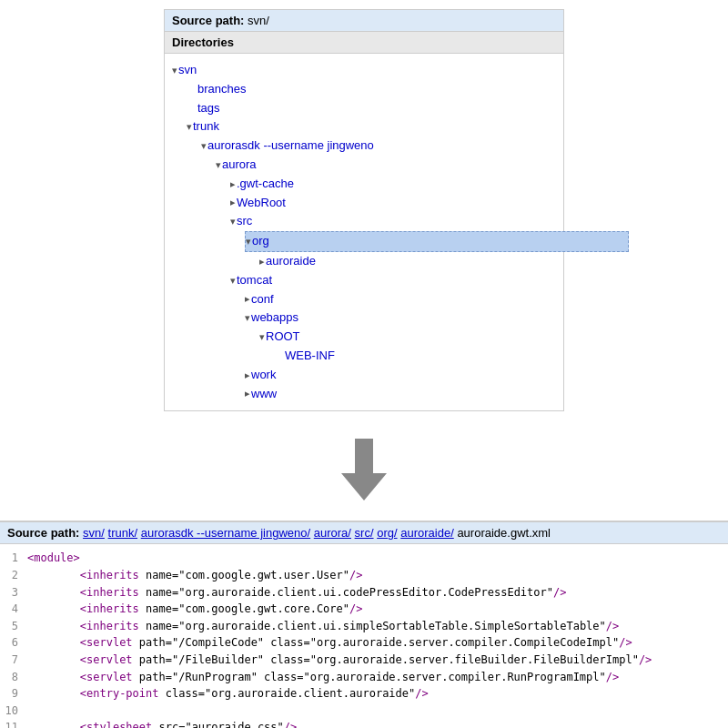  I want to click on tree-toggle-conf: ▸, so click(248, 298).